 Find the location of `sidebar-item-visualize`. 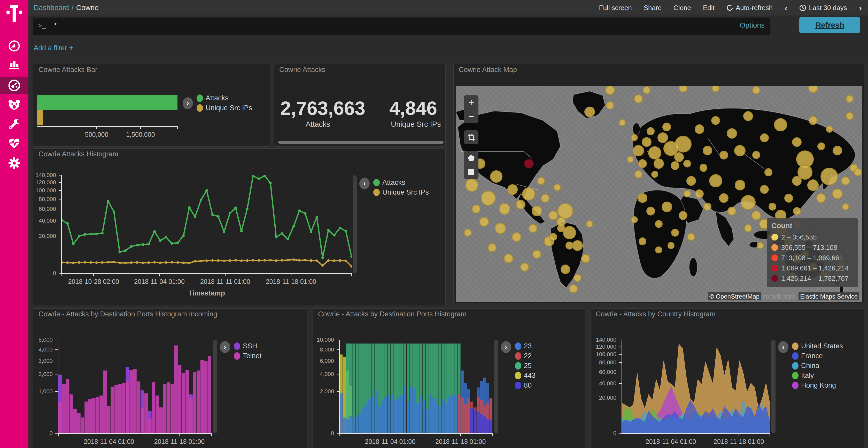

sidebar-item-visualize is located at coordinates (14, 65).